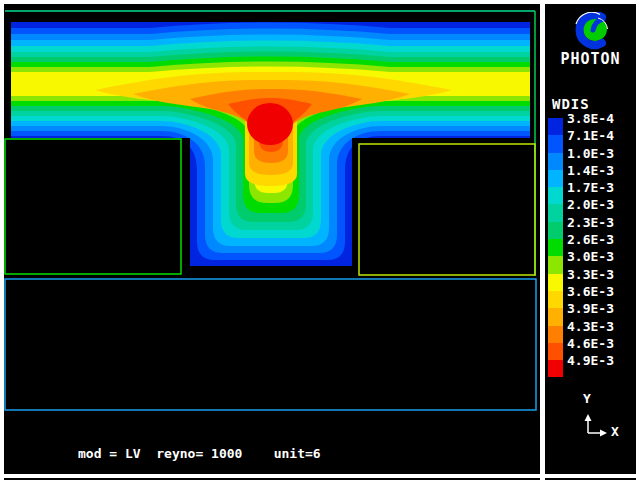  I want to click on contour-peak, so click(270, 124).